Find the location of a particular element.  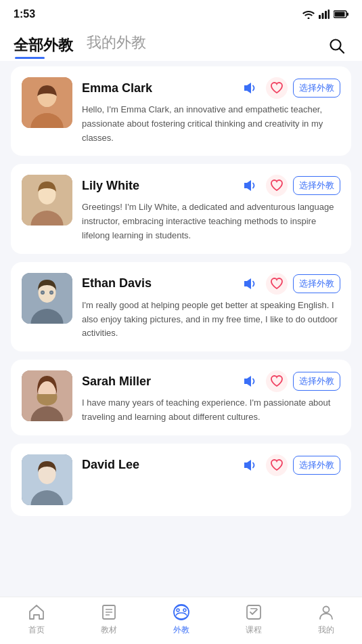

courses-icon is located at coordinates (254, 612).